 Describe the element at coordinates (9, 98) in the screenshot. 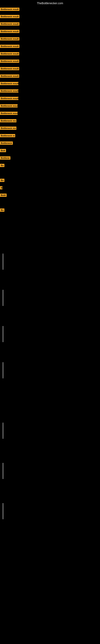

I see `bottleneck-result-label-13: Bottleneck result` at that location.